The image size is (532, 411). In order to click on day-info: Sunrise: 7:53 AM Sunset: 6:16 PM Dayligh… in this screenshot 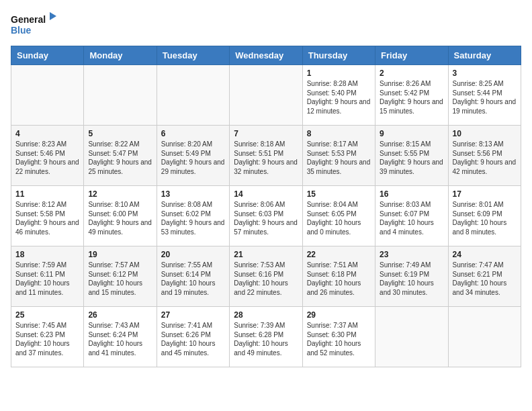, I will do `click(266, 279)`.